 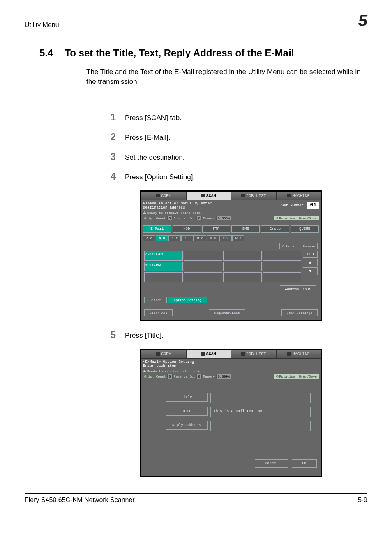 I want to click on step-number-4: 4, so click(x=111, y=176).